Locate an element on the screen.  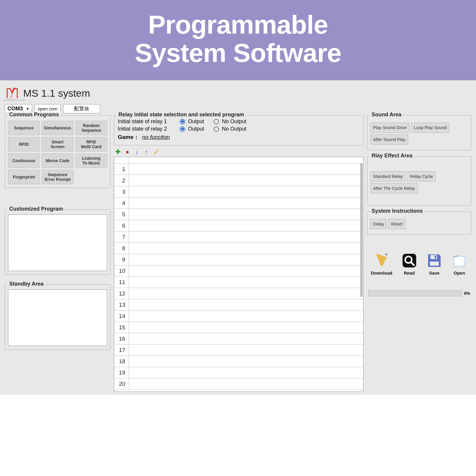
relay2-output-text: Output is located at coordinates (196, 129).